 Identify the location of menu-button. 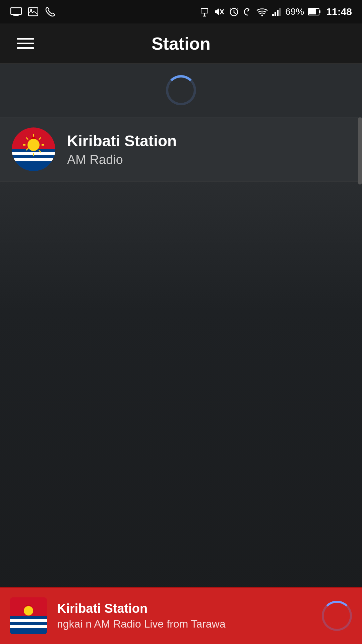
(25, 44).